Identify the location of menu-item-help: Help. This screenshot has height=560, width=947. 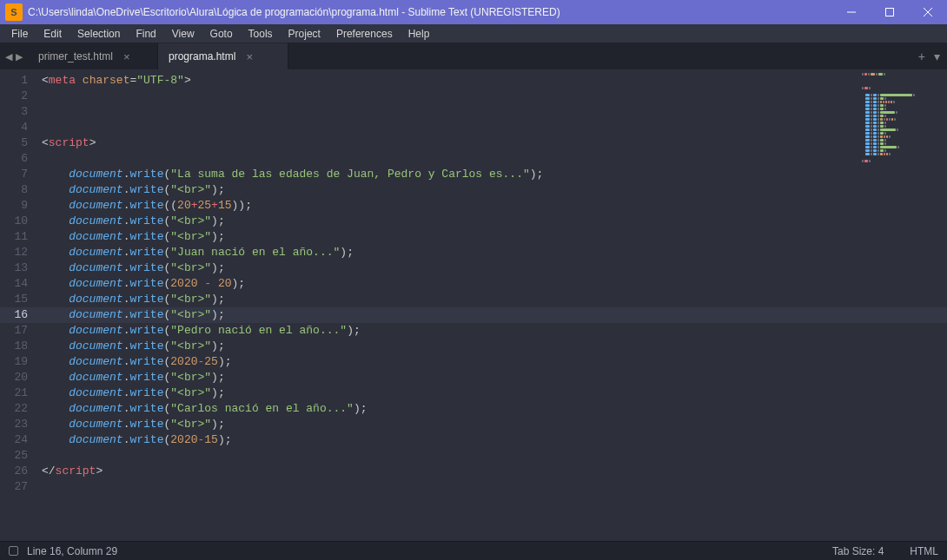
(419, 34).